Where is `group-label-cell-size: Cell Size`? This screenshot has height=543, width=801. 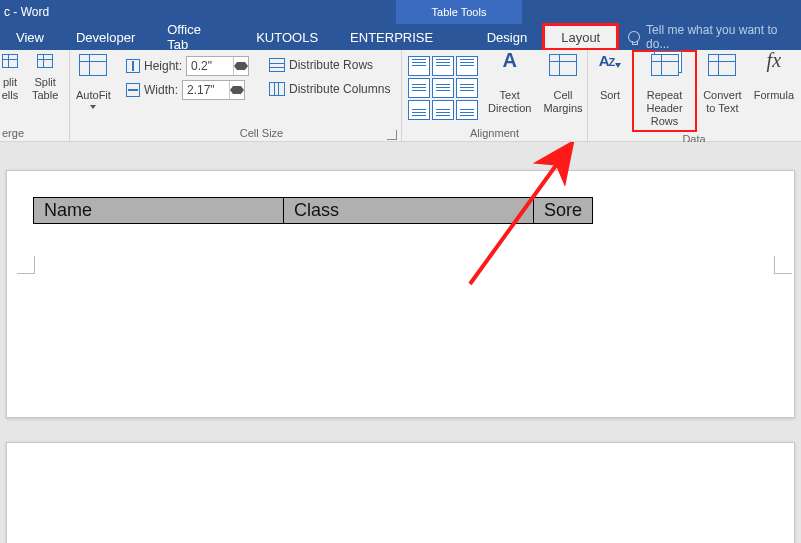
group-label-cell-size: Cell Size is located at coordinates (262, 134).